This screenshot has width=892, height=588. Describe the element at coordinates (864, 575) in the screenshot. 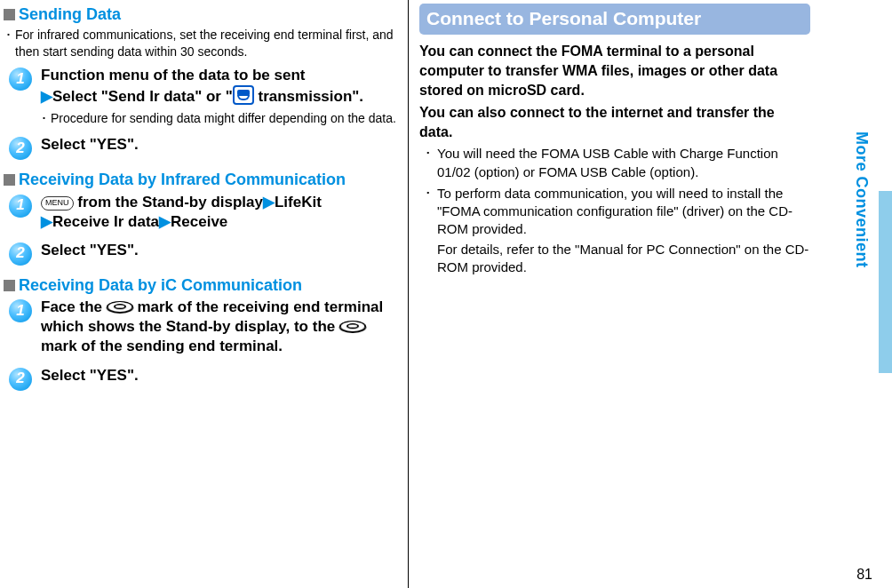

I see `page-number: 81` at that location.